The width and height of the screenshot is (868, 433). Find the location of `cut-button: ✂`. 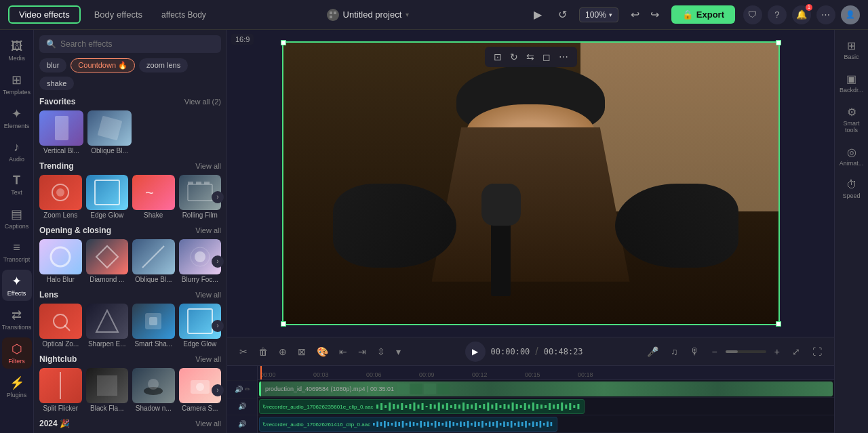

cut-button: ✂ is located at coordinates (243, 352).